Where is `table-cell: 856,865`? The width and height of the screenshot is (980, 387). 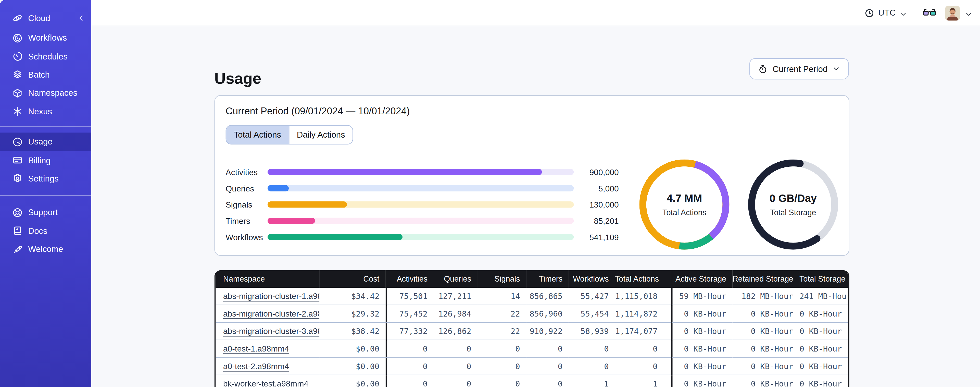
table-cell: 856,865 is located at coordinates (547, 296).